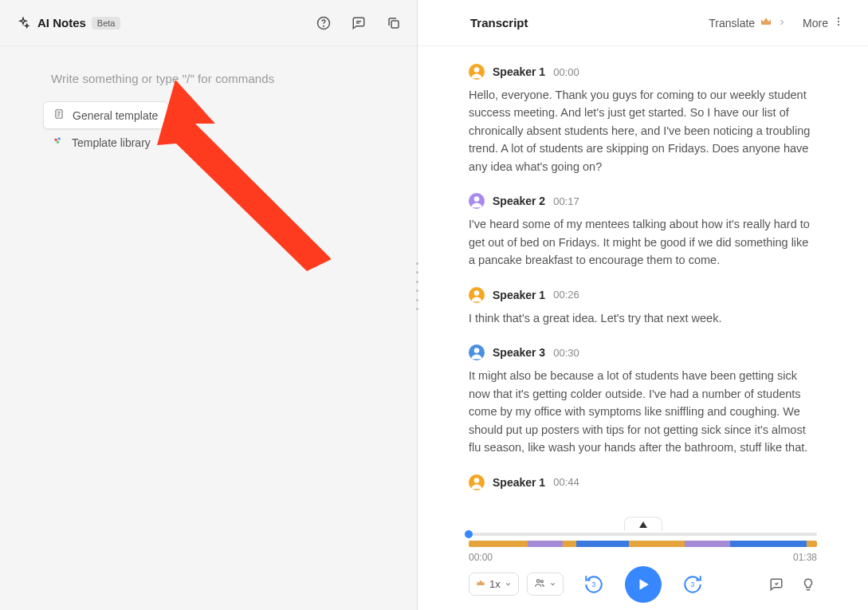 The width and height of the screenshot is (868, 610). What do you see at coordinates (566, 201) in the screenshot?
I see `segment-timestamp: 00:17` at bounding box center [566, 201].